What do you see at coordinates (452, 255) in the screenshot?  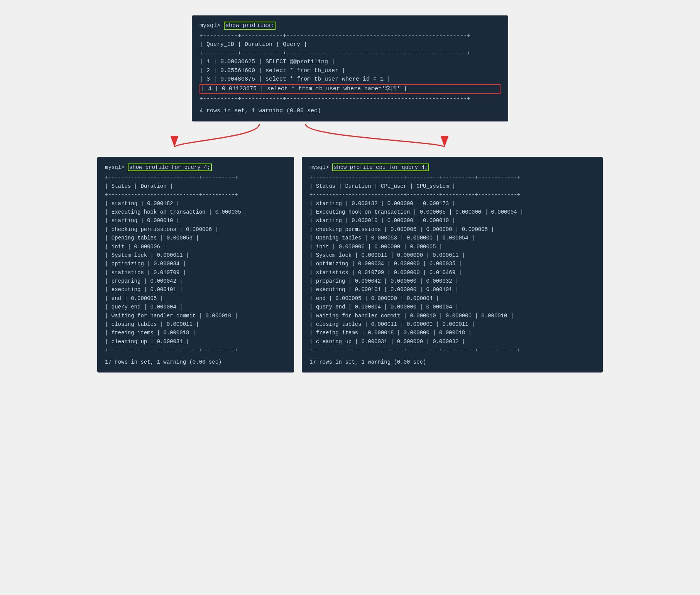 I see `list-item: | System lock | 0.000011 | 0.000000 | 0.…` at bounding box center [452, 255].